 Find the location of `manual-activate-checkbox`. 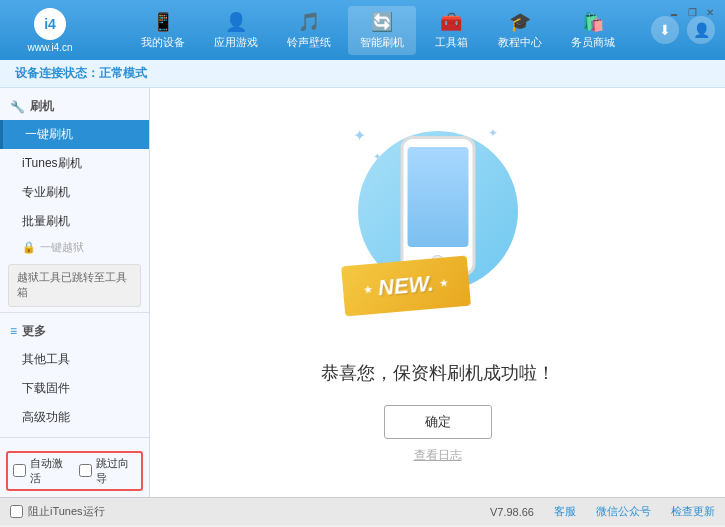

manual-activate-checkbox is located at coordinates (86, 470).